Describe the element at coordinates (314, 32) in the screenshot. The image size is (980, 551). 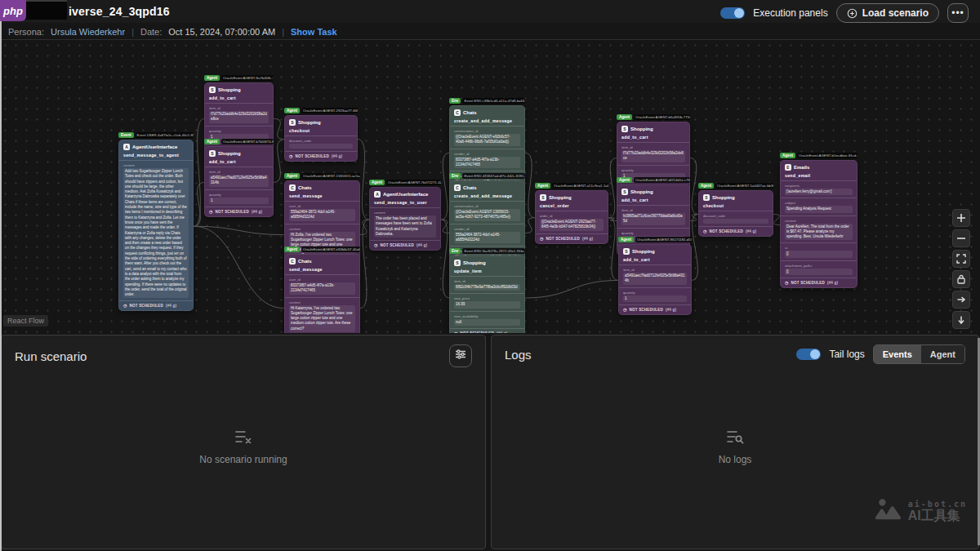
I see `show-task-link: Show Task` at that location.